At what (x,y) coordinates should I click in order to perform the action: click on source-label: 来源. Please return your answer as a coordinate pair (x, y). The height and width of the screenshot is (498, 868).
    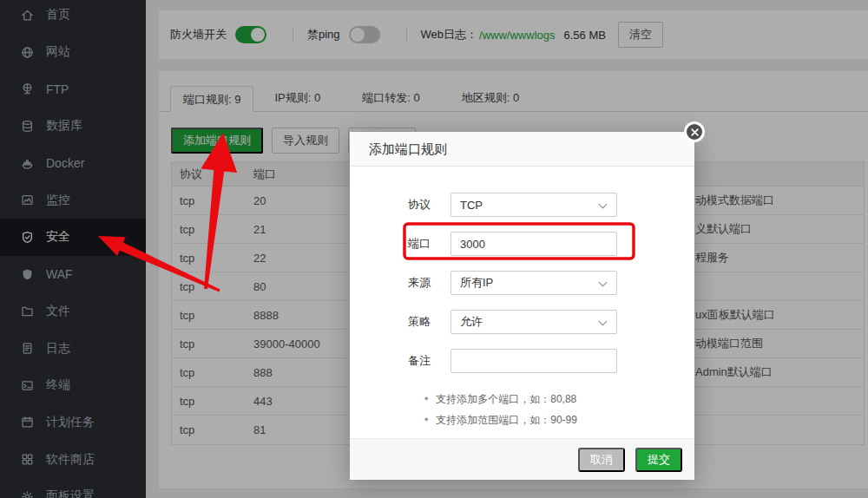
    Looking at the image, I should click on (391, 283).